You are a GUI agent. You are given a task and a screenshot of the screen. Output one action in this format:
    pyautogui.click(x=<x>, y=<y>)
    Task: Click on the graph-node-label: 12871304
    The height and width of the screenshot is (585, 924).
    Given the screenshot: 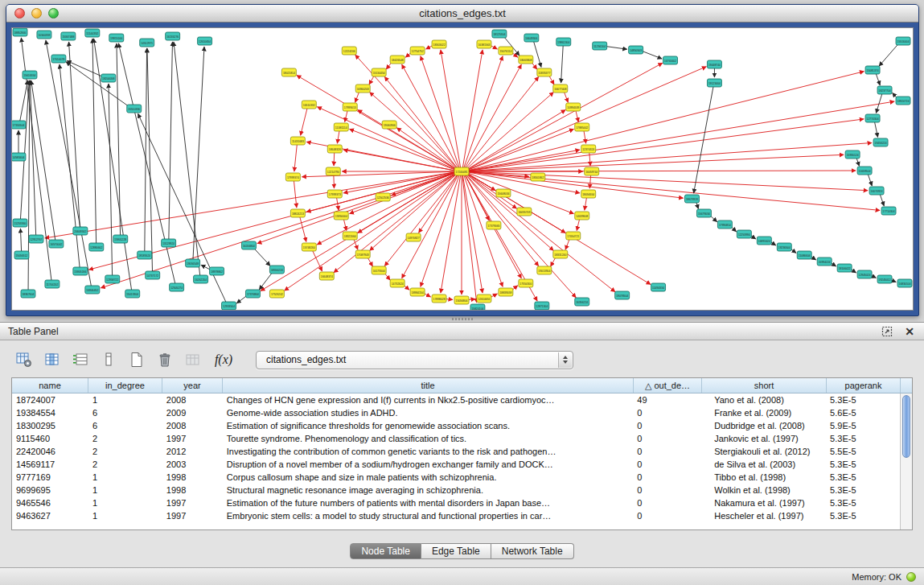 What is the action you would take?
    pyautogui.click(x=542, y=306)
    